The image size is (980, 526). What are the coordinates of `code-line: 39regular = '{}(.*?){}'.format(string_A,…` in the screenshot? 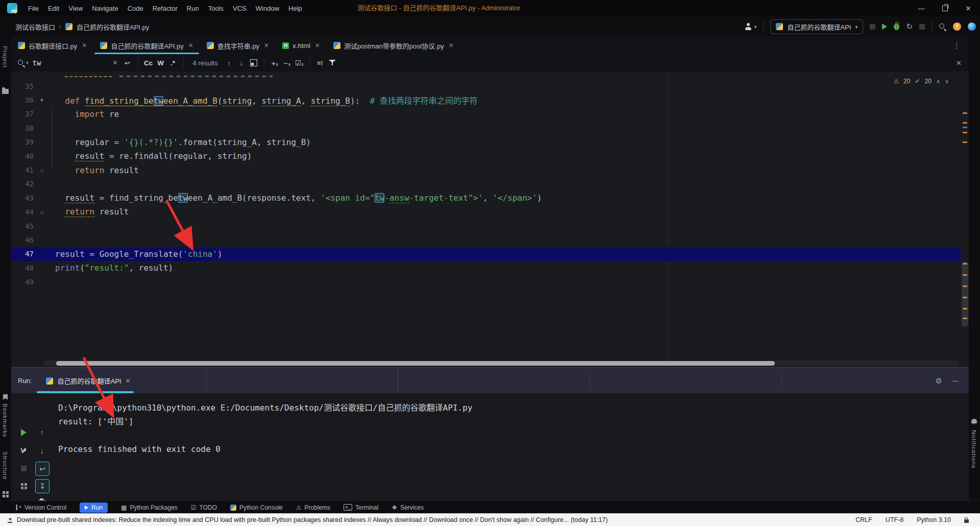 It's located at (486, 142).